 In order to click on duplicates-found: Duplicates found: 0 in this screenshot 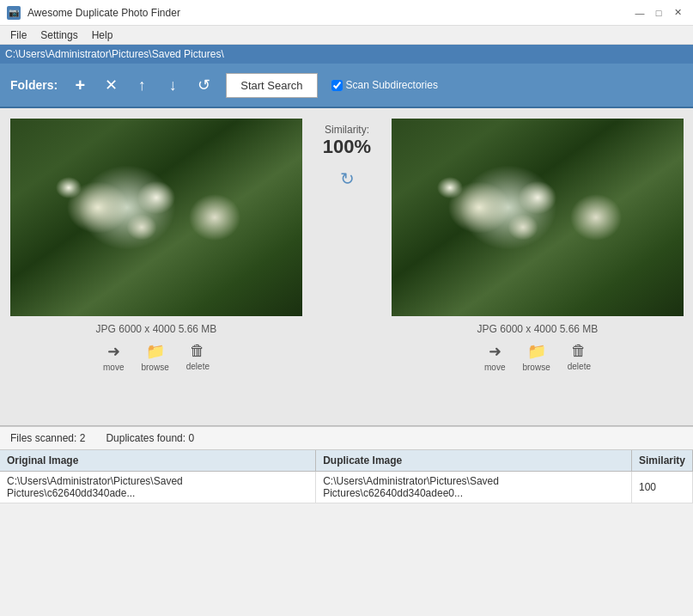, I will do `click(149, 438)`.